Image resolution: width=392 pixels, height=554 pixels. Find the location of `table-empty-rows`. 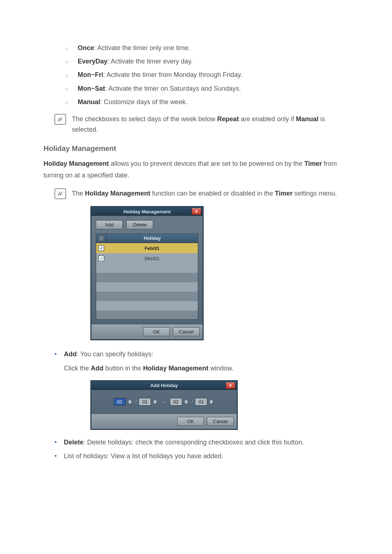

table-empty-rows is located at coordinates (147, 292).